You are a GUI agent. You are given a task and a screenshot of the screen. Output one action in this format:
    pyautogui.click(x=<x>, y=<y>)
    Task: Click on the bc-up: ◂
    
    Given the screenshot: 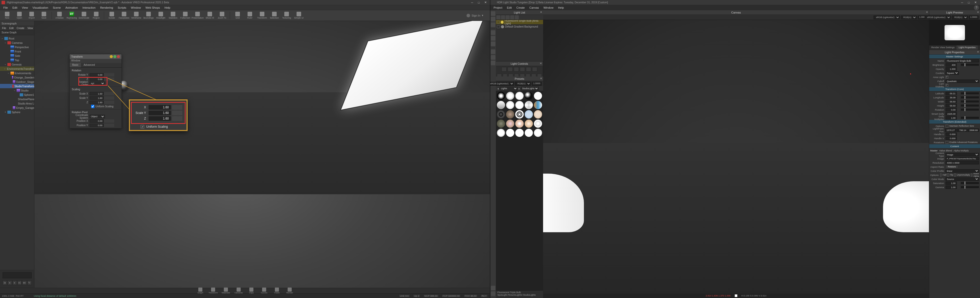 What is the action you would take?
    pyautogui.click(x=498, y=89)
    